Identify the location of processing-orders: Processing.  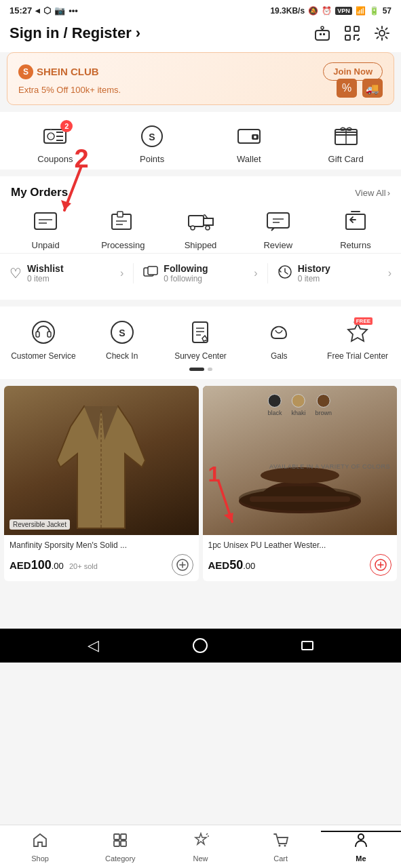
(123, 229).